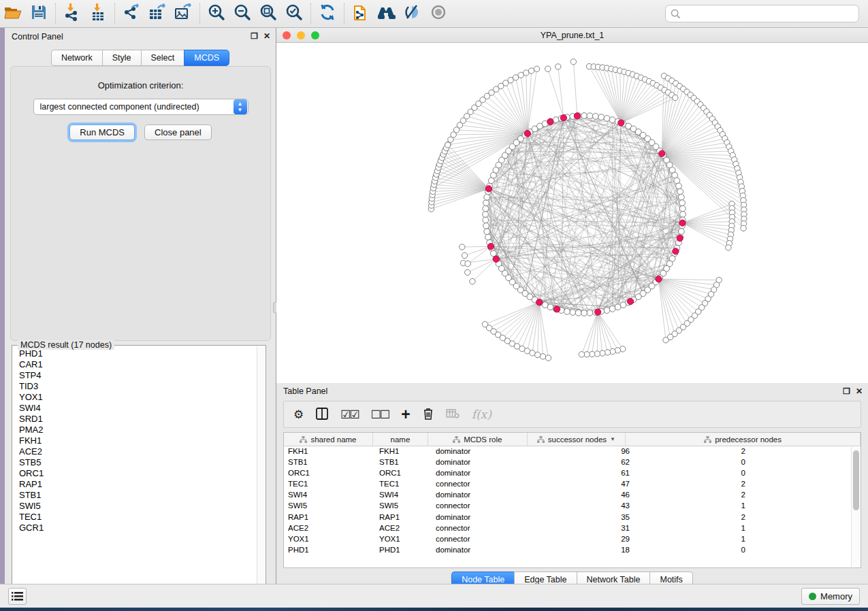  I want to click on mcds-result-item: RAP1, so click(135, 484).